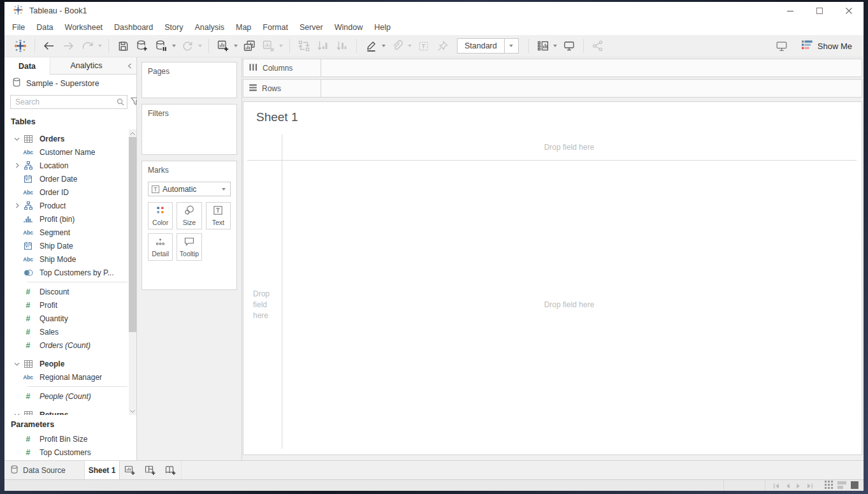 The width and height of the screenshot is (868, 494). What do you see at coordinates (842, 486) in the screenshot?
I see `filmstrip-icon` at bounding box center [842, 486].